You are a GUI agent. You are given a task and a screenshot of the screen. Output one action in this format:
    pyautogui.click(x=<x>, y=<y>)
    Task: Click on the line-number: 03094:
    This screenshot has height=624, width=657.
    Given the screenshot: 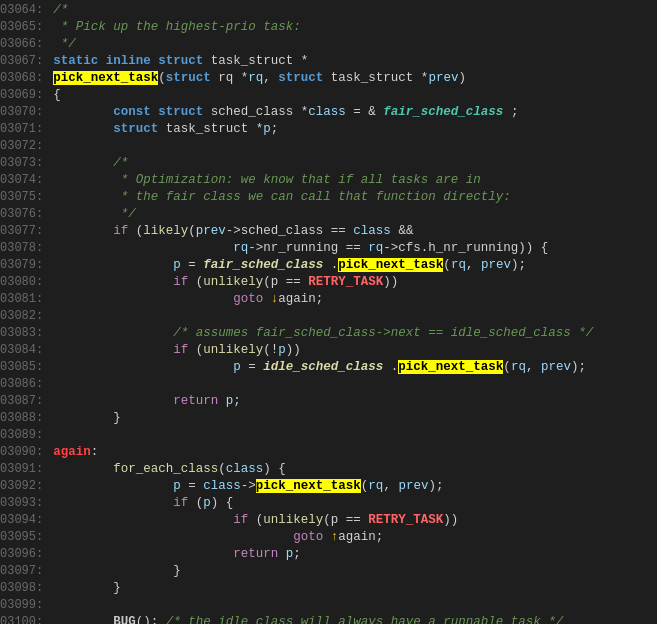 What is the action you would take?
    pyautogui.click(x=26, y=520)
    